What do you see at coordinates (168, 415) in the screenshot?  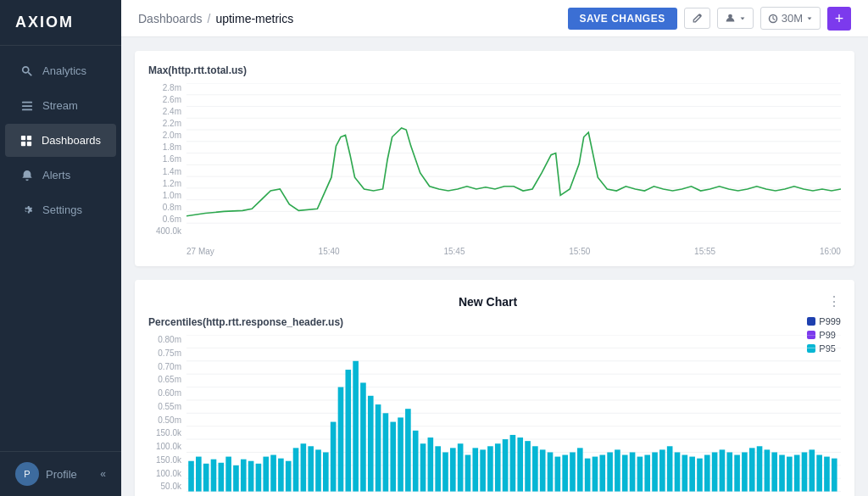 I see `bar-chart-y-axis: 0.80m 0.75m 0.70m 0.65m 0.60m 0.55m 0.50…` at bounding box center [168, 415].